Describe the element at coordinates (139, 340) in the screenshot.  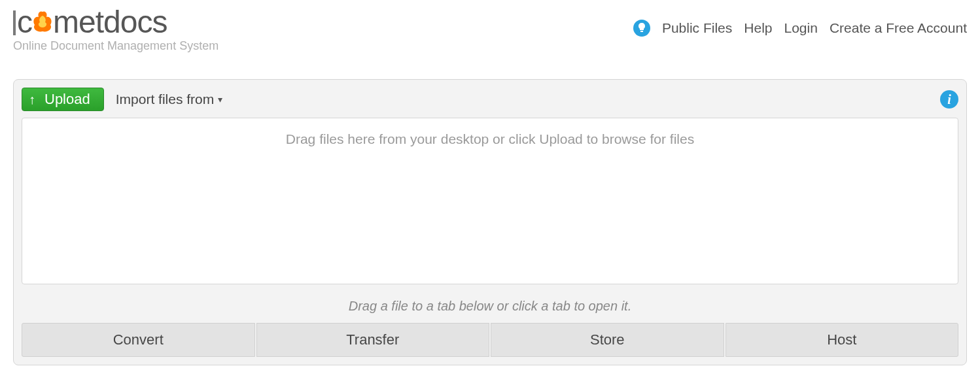
I see `tab-convert: Convert` at that location.